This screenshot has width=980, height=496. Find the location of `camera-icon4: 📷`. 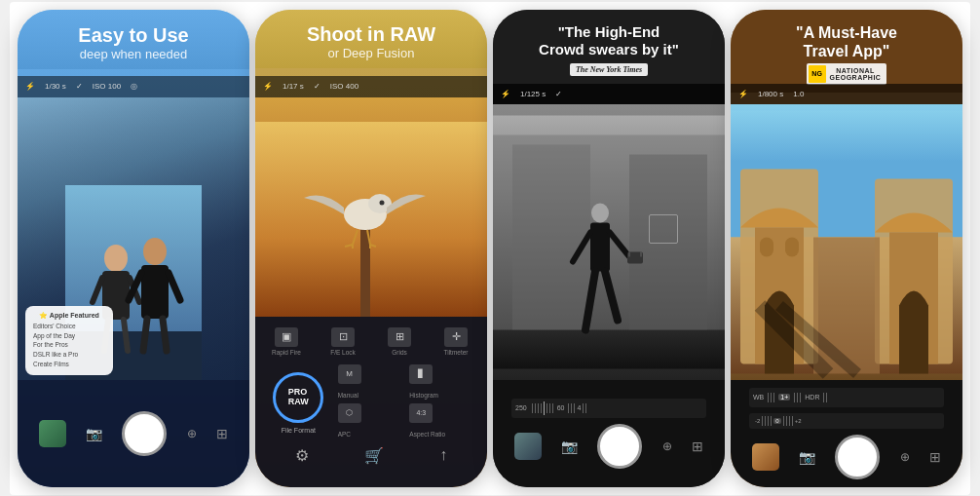

camera-icon4: 📷 is located at coordinates (807, 457).